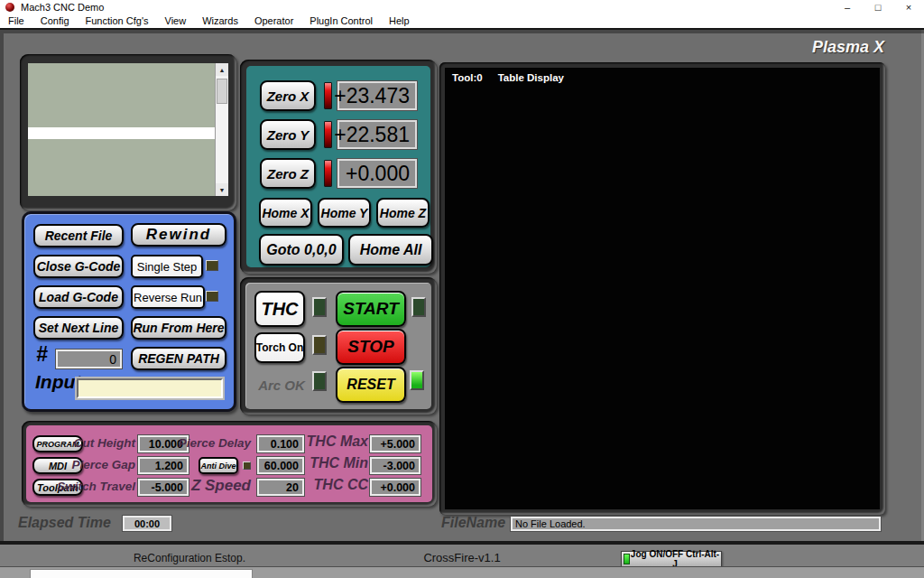  I want to click on pierce-delay-field: 0.100, so click(281, 444).